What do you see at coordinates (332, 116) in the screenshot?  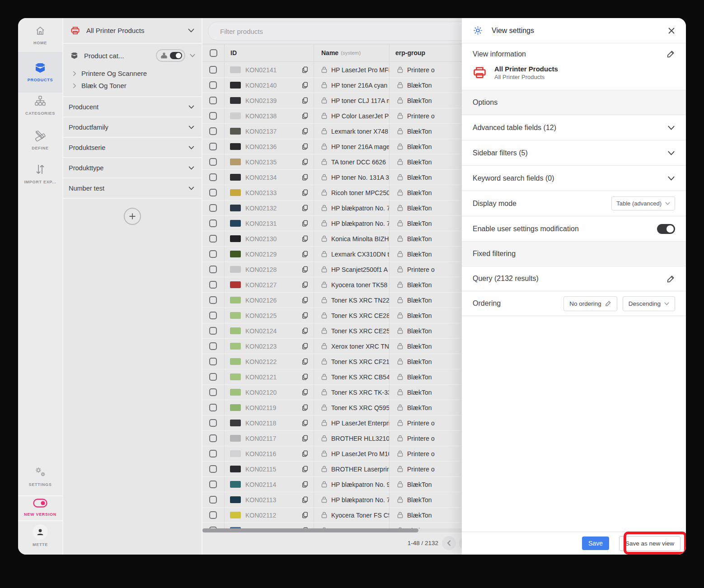 I see `table-row: KON02138 HP Color LaserJet Pr Printere o` at bounding box center [332, 116].